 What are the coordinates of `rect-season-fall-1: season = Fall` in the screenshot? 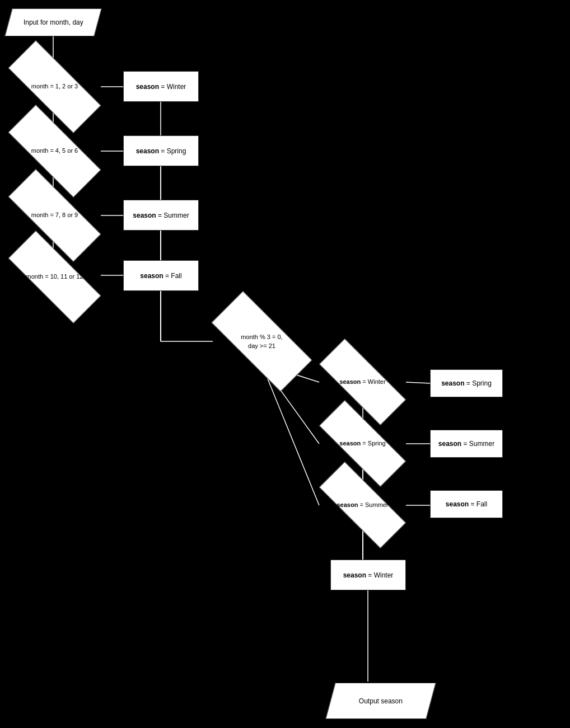 It's located at (161, 275).